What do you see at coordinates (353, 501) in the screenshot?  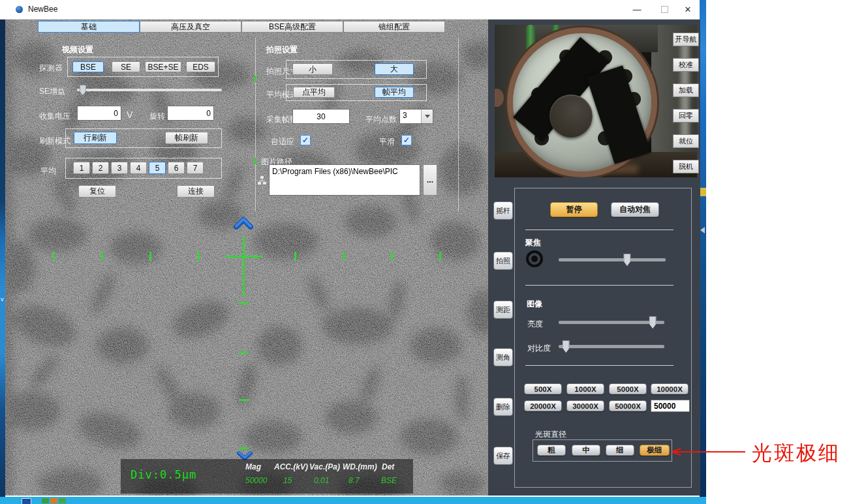 I see `taskbar` at bounding box center [353, 501].